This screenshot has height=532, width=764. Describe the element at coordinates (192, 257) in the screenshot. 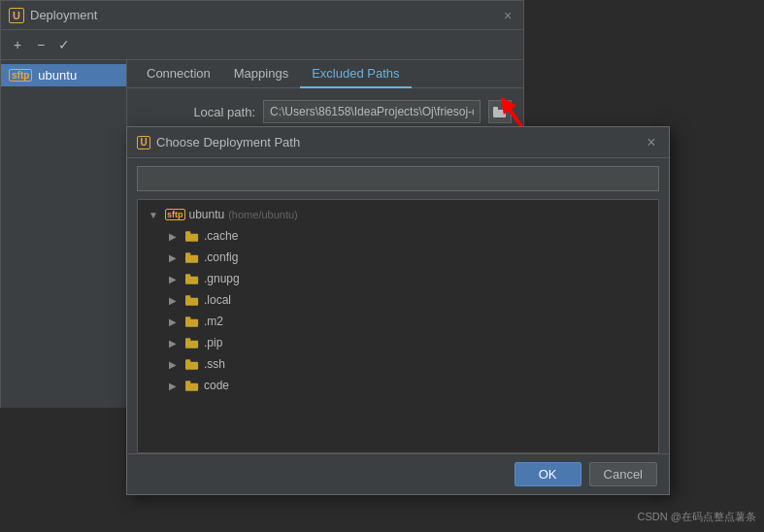

I see `folder-icon-config` at that location.